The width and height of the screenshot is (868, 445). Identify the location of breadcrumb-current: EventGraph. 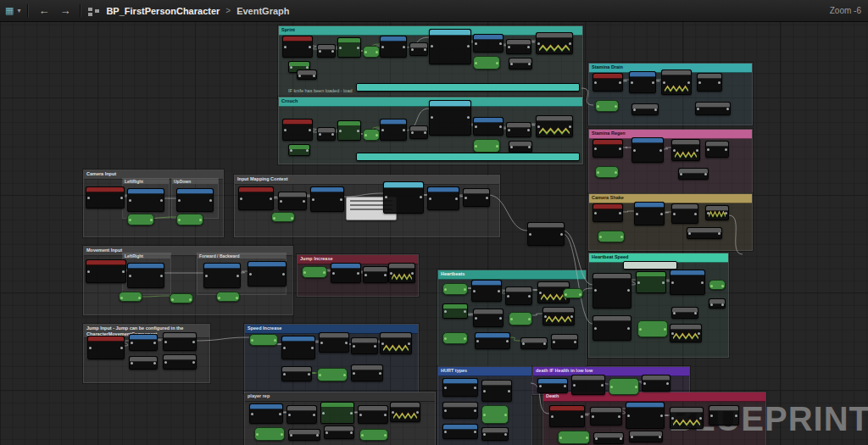
(263, 11).